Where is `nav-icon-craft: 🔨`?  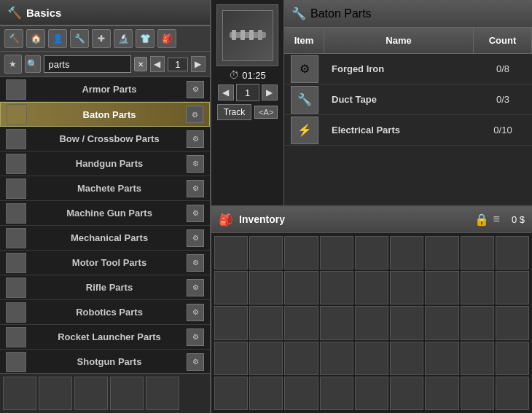
nav-icon-craft: 🔨 is located at coordinates (14, 39).